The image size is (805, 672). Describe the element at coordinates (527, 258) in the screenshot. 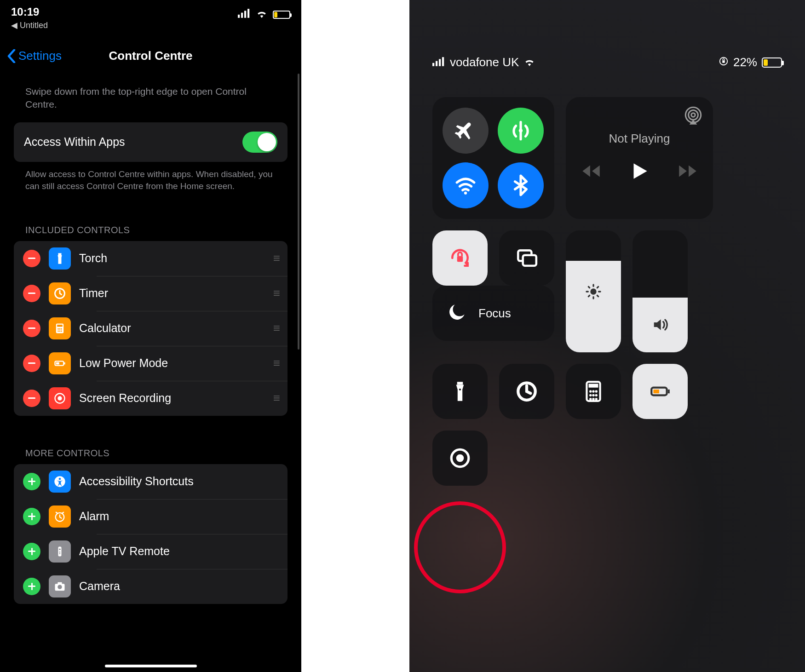

I see `screen-mirroring-button` at that location.